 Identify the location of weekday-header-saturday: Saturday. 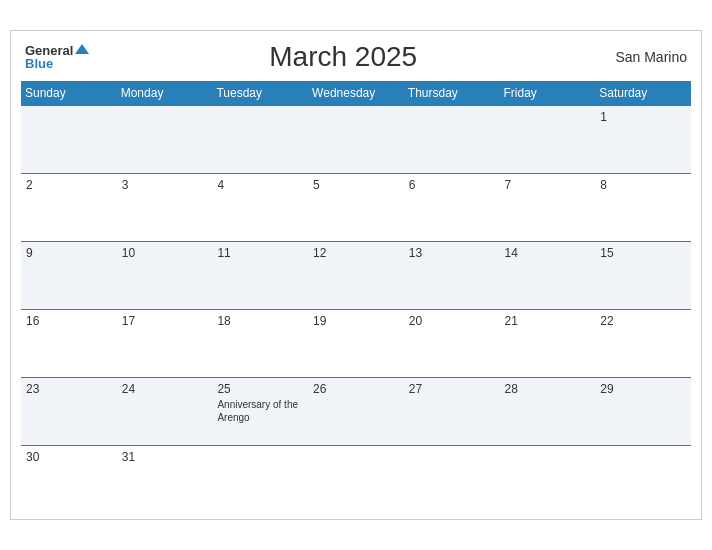
(643, 94).